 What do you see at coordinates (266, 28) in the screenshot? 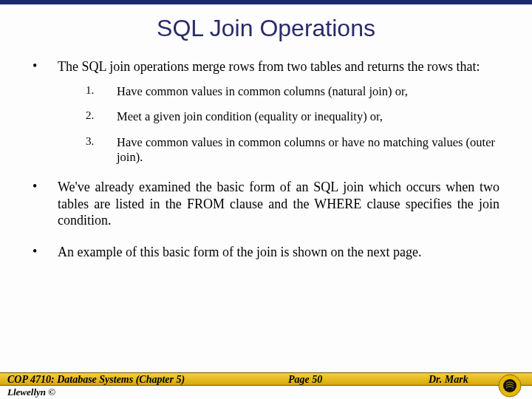
I see `slide-title: SQL Join Operations` at bounding box center [266, 28].